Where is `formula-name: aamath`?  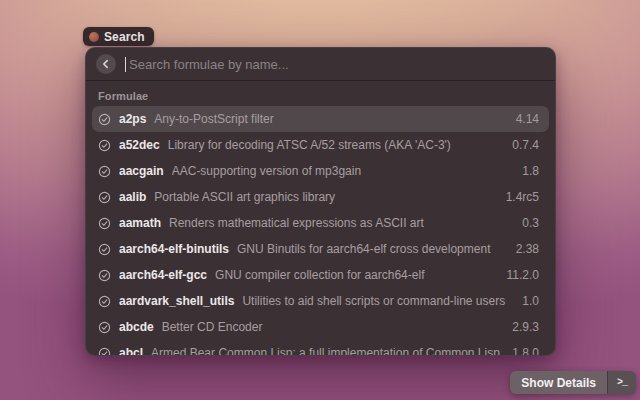 formula-name: aamath is located at coordinates (140, 223).